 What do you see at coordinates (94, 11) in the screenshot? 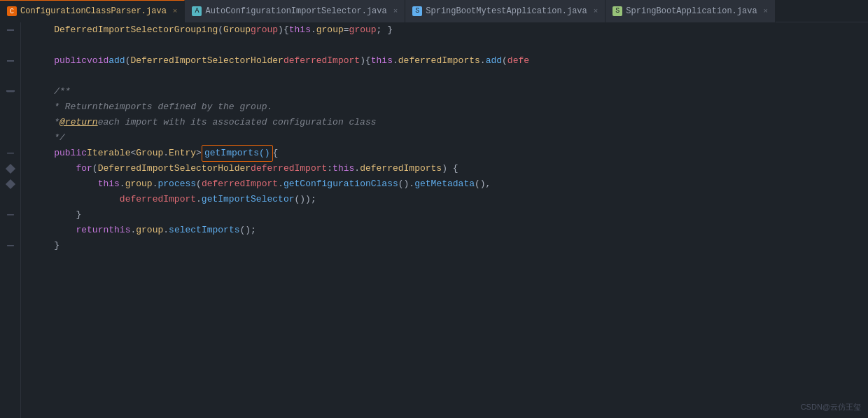
I see `tab-label-1: ConfigurationClassParser.java` at bounding box center [94, 11].